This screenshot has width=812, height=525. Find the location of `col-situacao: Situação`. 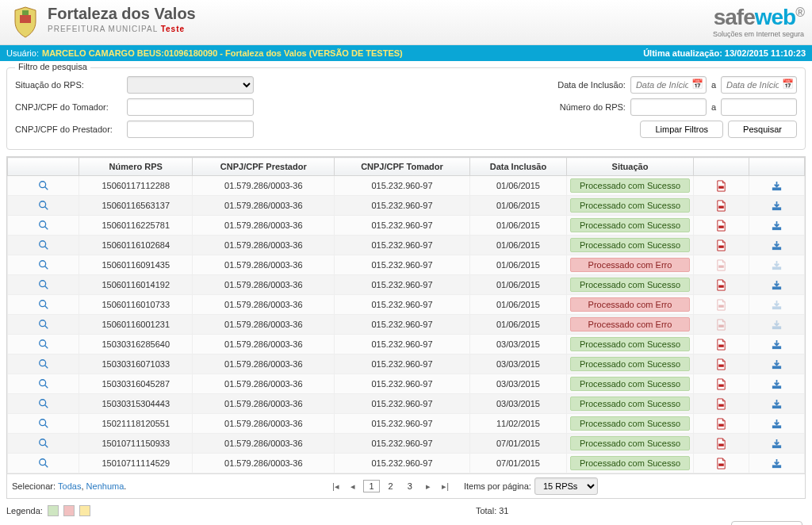

col-situacao: Situação is located at coordinates (630, 167).